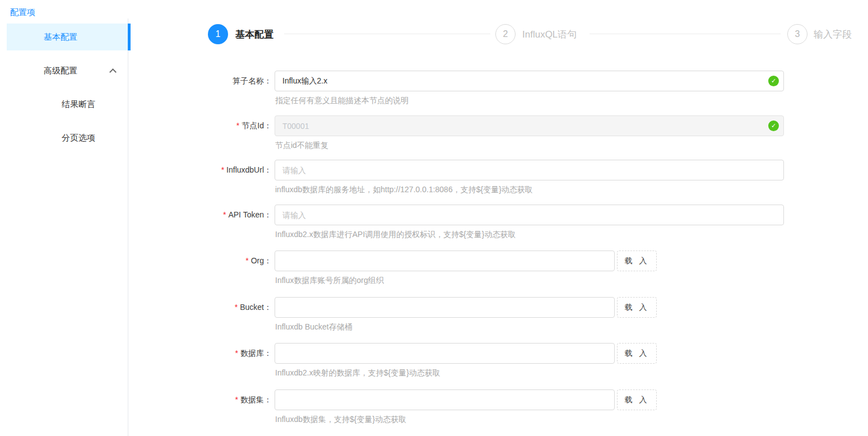 The height and width of the screenshot is (436, 868). What do you see at coordinates (136, 261) in the screenshot?
I see `field-label: *Org：` at bounding box center [136, 261].